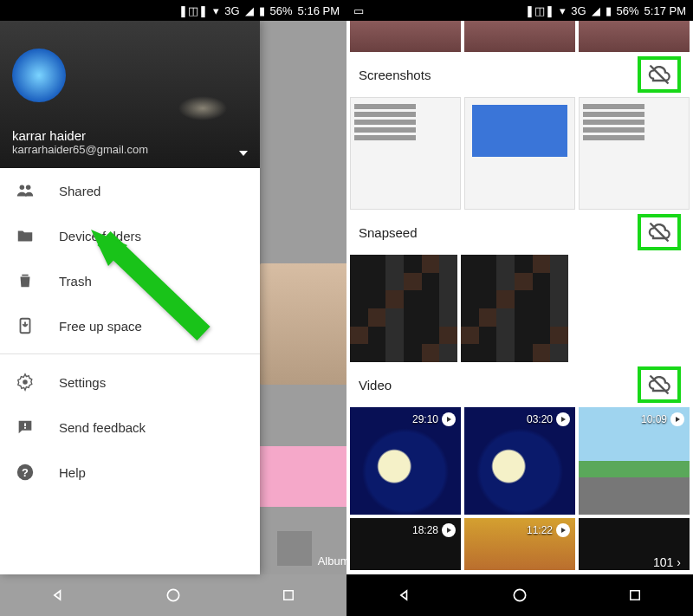 The height and width of the screenshot is (616, 693). What do you see at coordinates (520, 385) in the screenshot?
I see `section-header-video: Video` at bounding box center [520, 385].